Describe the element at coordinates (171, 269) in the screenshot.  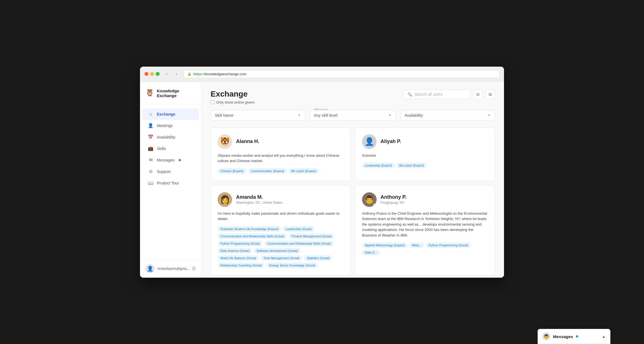
I see `sidebar-footer: 👤 richardsprins@gma... ☰` at that location.